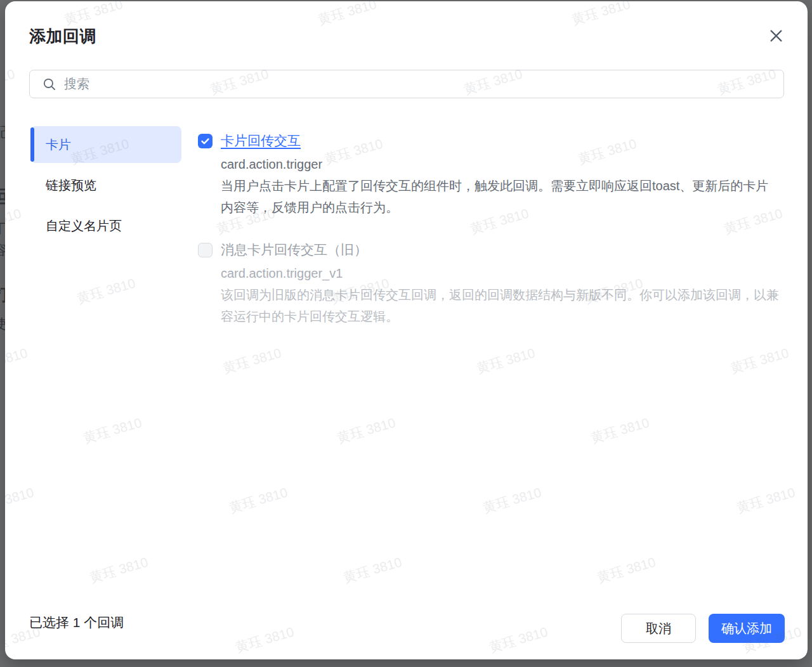  What do you see at coordinates (703, 628) in the screenshot?
I see `dialog-actions: 取消 确认添加` at bounding box center [703, 628].